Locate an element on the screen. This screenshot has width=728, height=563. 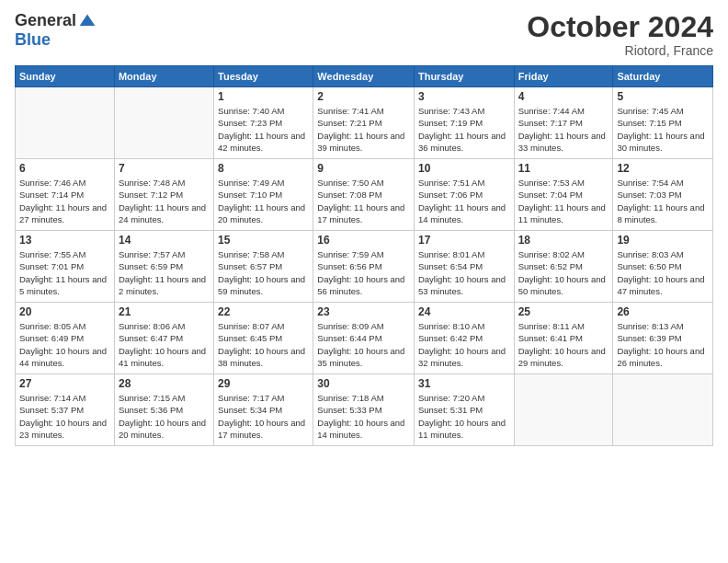
calendar-cell: 28Sunrise: 7:15 AM Sunset: 5:36 PM Dayli… is located at coordinates (164, 410).